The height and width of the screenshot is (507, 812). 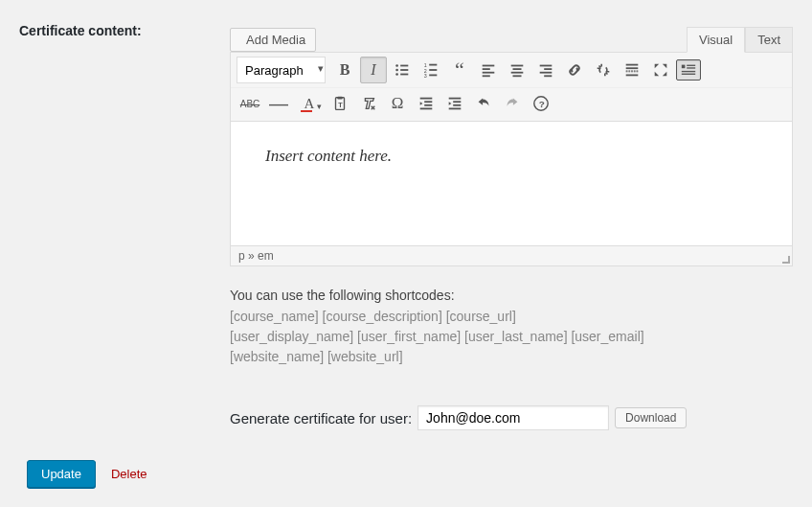 I want to click on fullscreen-button, so click(x=661, y=70).